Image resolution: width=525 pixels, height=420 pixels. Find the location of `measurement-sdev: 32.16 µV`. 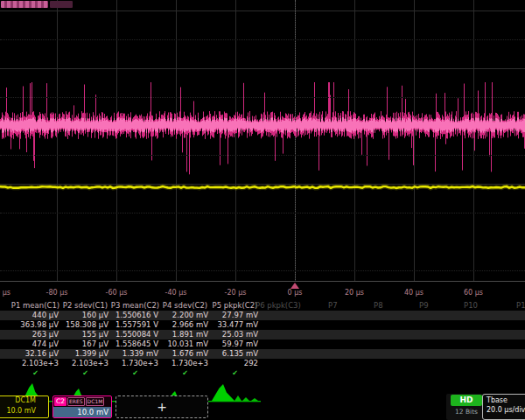

measurement-sdev: 32.16 µV is located at coordinates (35, 354).